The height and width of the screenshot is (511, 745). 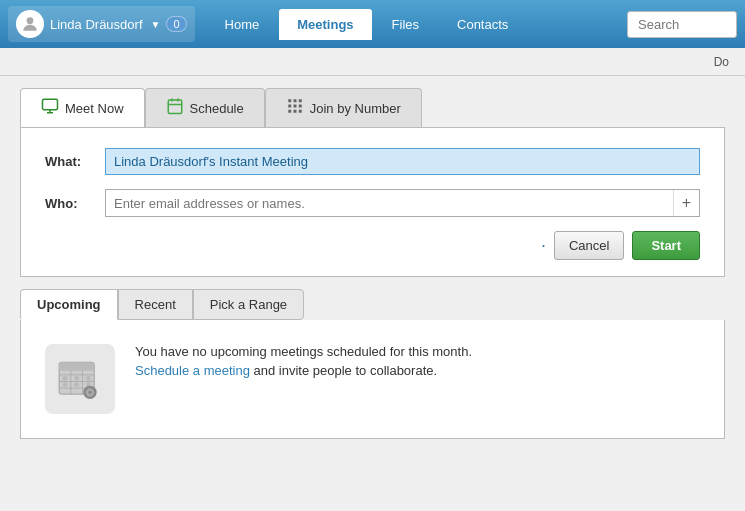 What do you see at coordinates (156, 24) in the screenshot?
I see `chevron-down-icon: ▼` at bounding box center [156, 24].